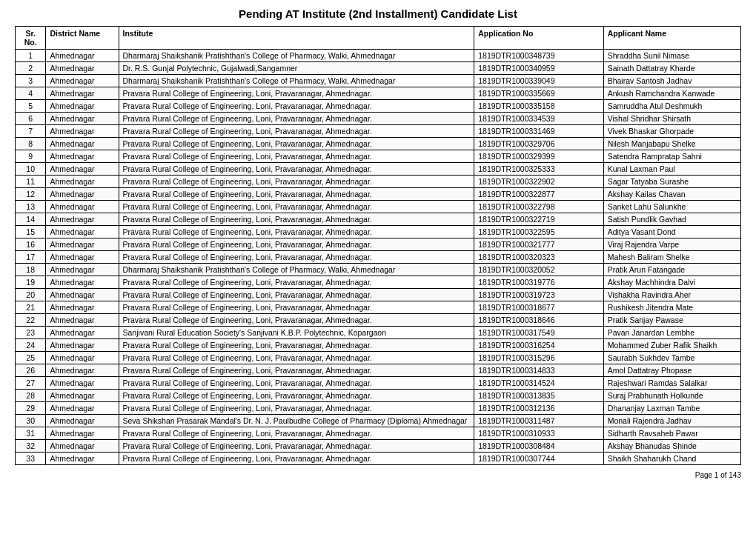 Image resolution: width=756 pixels, height=534 pixels. I want to click on cell-srno: 14, so click(31, 219).